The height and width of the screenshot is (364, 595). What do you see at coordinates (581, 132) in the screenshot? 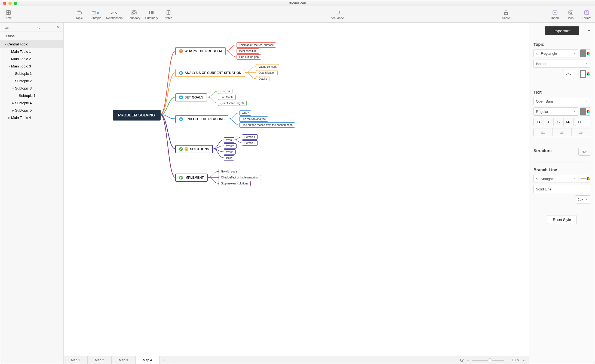
I see `align-right` at bounding box center [581, 132].